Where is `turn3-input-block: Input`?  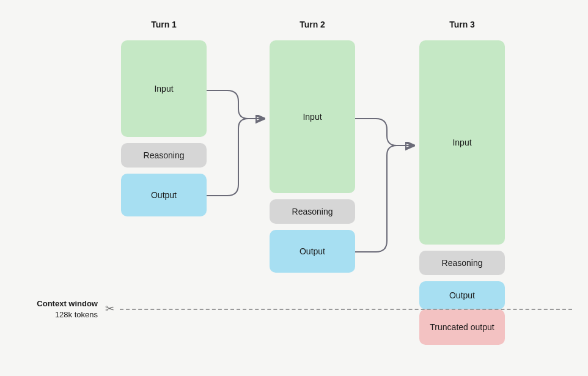 turn3-input-block: Input is located at coordinates (462, 142).